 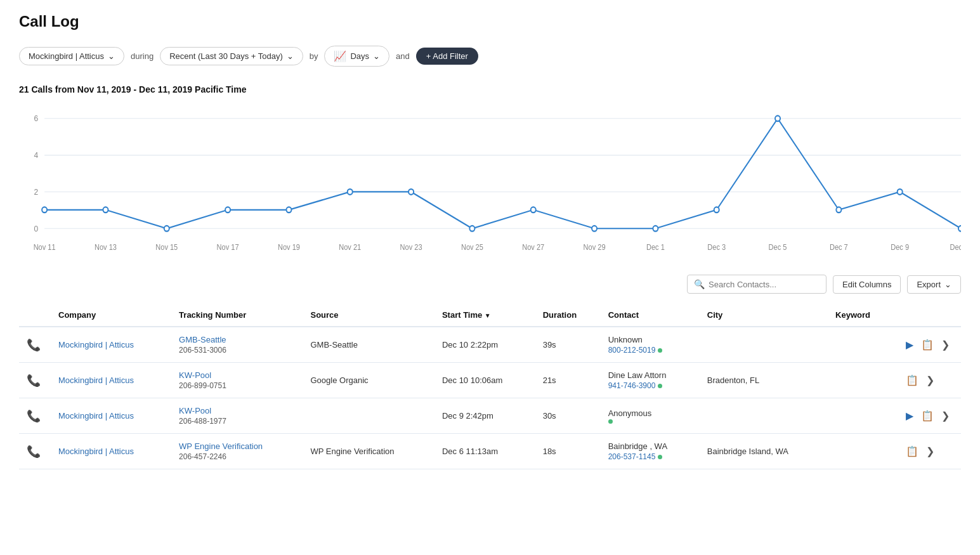 What do you see at coordinates (934, 284) in the screenshot?
I see `export-button: Export ⌄` at bounding box center [934, 284].